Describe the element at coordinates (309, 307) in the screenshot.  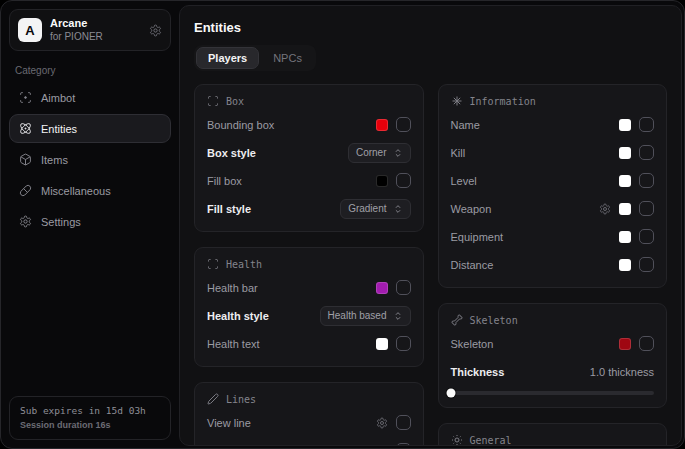
I see `card-health: Health Health bar Health style Health ba…` at that location.